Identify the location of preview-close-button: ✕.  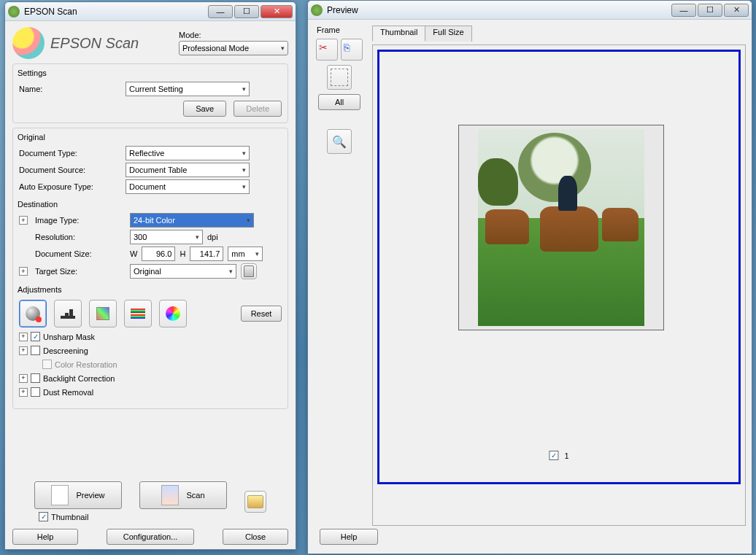
(736, 10).